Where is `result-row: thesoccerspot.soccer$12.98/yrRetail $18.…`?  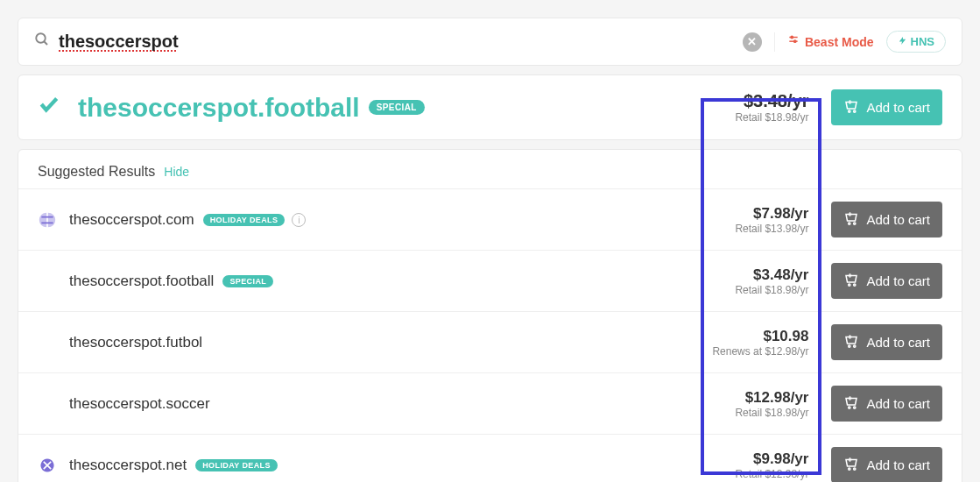 result-row: thesoccerspot.soccer$12.98/yrRetail $18.… is located at coordinates (490, 403).